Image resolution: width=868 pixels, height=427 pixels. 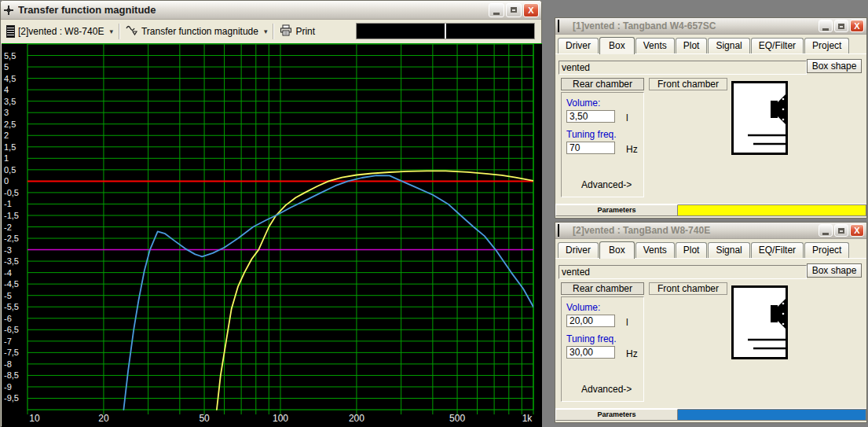 What do you see at coordinates (297, 31) in the screenshot?
I see `print-button: Print` at bounding box center [297, 31].